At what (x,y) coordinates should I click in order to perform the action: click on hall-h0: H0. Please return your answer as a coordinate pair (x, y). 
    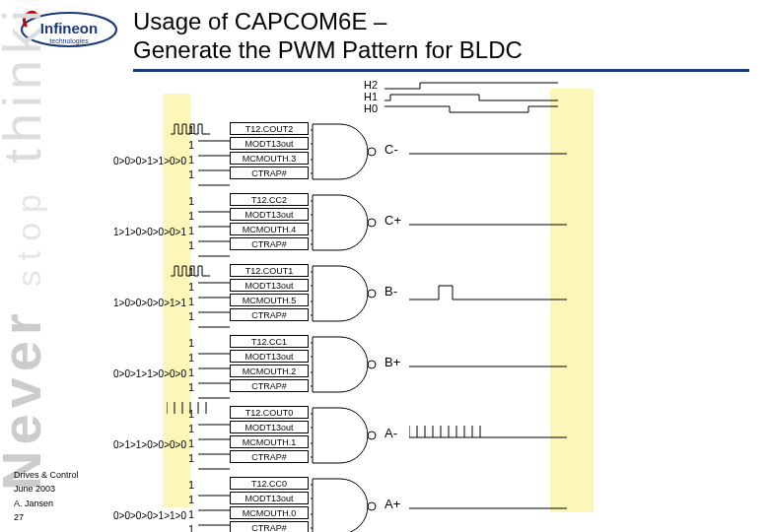
    Looking at the image, I should click on (371, 108).